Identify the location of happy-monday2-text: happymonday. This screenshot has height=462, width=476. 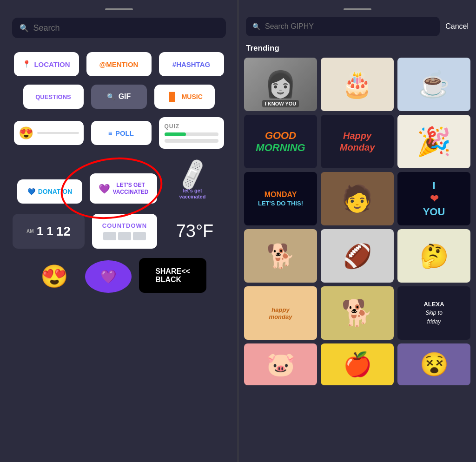
(281, 313).